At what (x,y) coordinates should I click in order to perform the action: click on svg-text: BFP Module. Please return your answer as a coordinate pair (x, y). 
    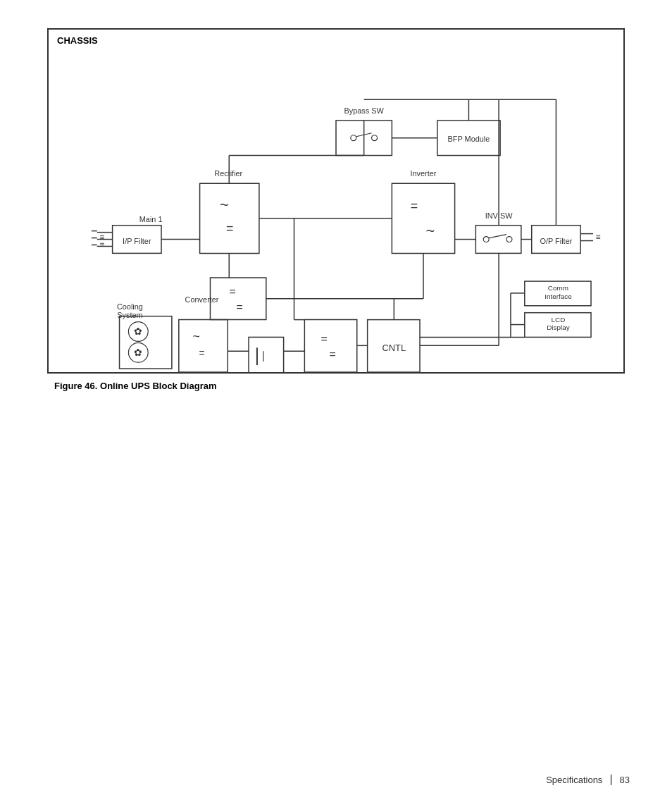
    Looking at the image, I should click on (469, 139).